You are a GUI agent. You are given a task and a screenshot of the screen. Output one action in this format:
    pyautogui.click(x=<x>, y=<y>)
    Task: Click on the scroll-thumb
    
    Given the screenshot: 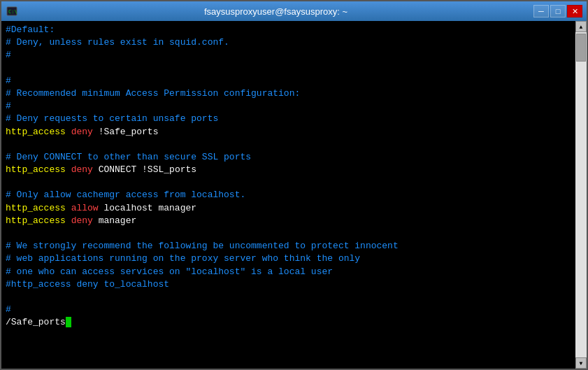 What is the action you would take?
    pyautogui.click(x=581, y=48)
    